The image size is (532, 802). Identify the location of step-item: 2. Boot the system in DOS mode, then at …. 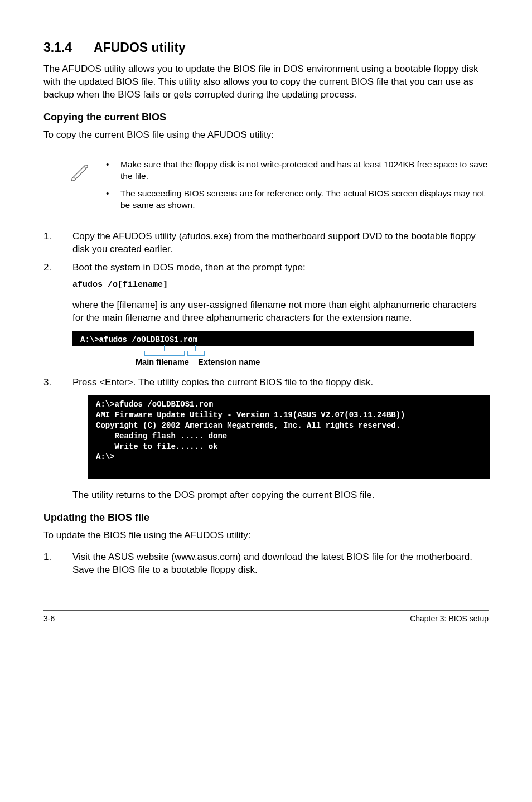
(266, 268).